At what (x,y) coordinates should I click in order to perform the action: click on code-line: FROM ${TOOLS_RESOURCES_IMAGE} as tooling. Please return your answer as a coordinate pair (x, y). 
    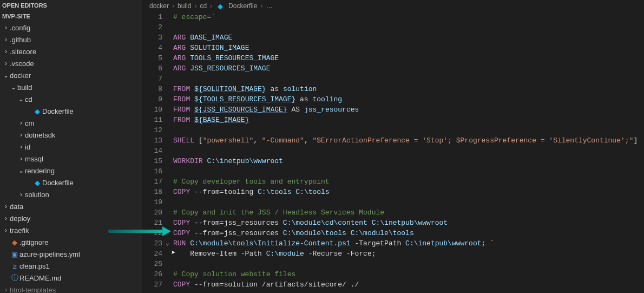
    Looking at the image, I should click on (409, 100).